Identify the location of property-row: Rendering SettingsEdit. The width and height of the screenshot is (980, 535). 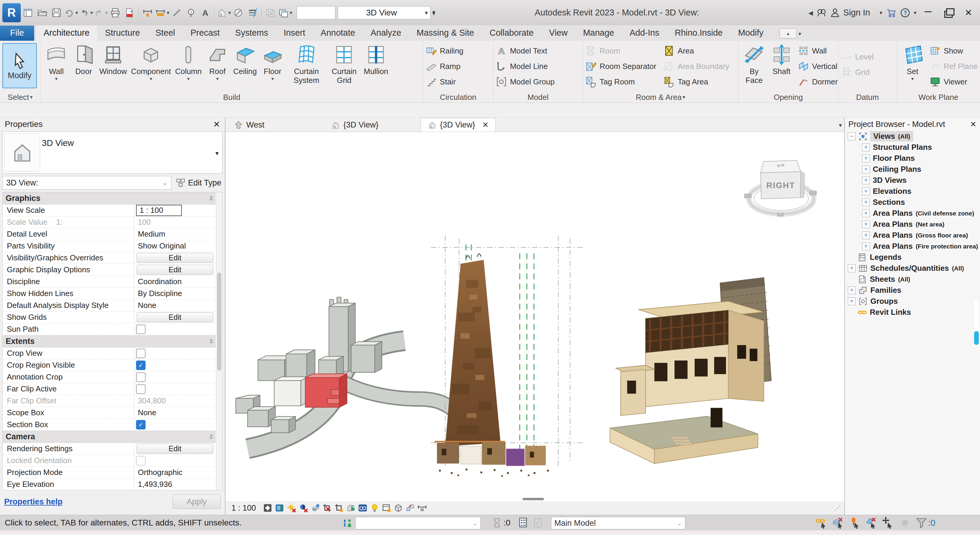
(109, 449).